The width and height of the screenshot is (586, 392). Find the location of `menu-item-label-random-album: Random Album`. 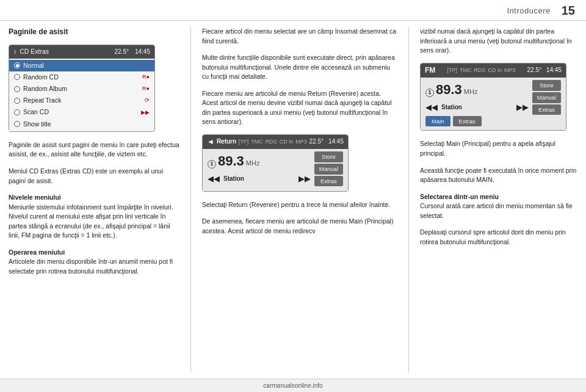

menu-item-label-random-album: Random Album is located at coordinates (81, 89).